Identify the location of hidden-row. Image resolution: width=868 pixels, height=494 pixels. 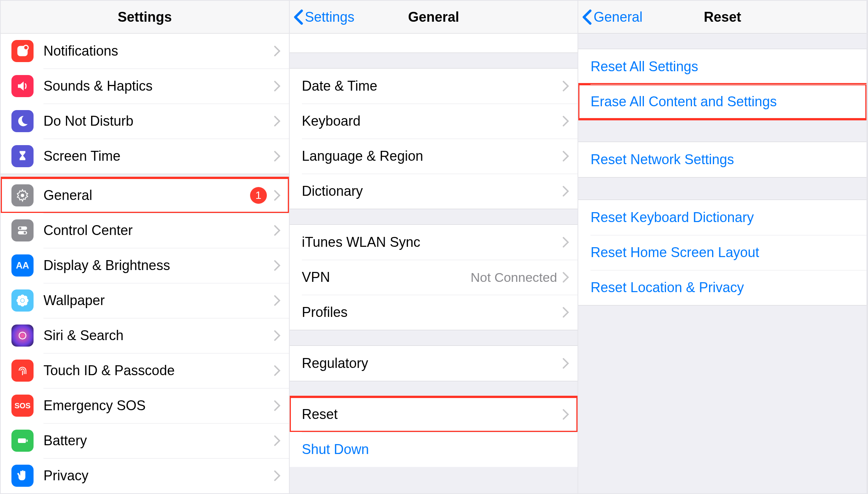
(434, 43).